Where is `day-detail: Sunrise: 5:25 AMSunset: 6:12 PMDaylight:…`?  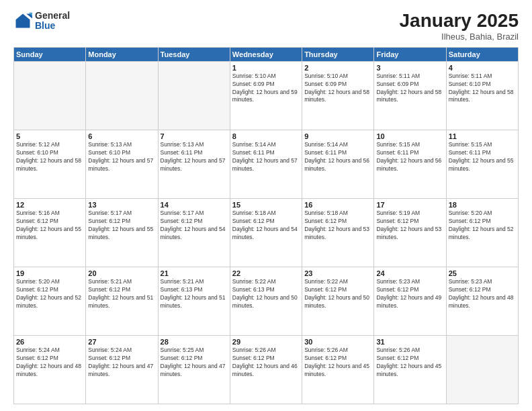
day-detail: Sunrise: 5:25 AMSunset: 6:12 PMDaylight:… is located at coordinates (194, 363).